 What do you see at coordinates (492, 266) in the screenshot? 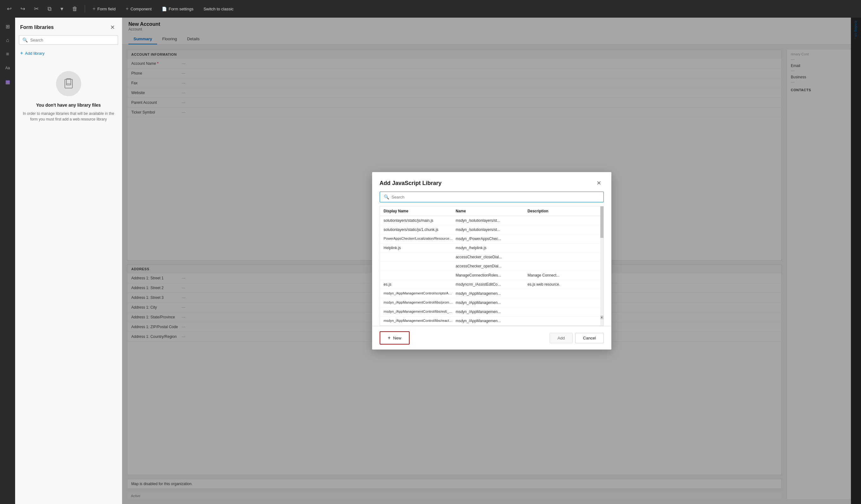
I see `table-row: — accessChecker_openDial...` at bounding box center [492, 266].